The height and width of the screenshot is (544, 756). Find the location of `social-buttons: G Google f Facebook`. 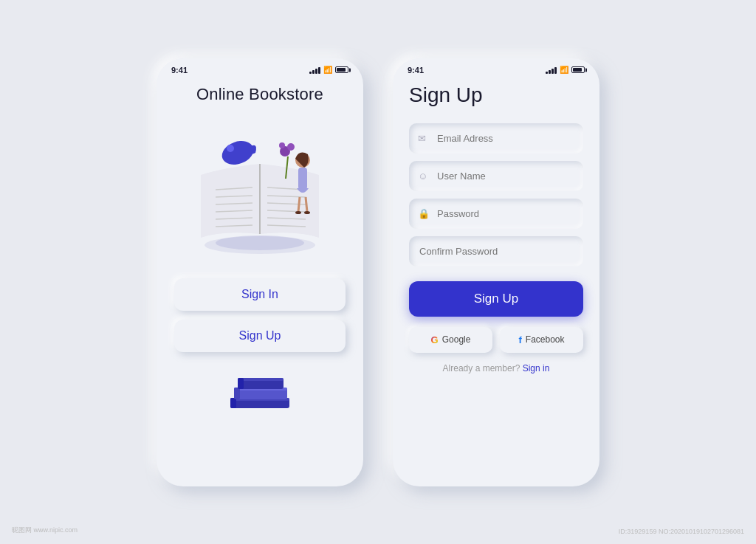

social-buttons: G Google f Facebook is located at coordinates (496, 340).